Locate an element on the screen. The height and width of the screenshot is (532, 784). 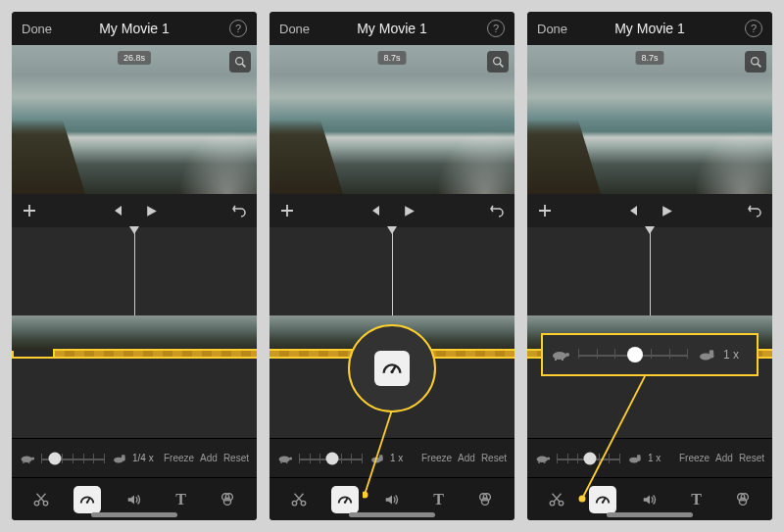
speed-controls-bar: 1 x Freeze Add Reset is located at coordinates (650, 458).